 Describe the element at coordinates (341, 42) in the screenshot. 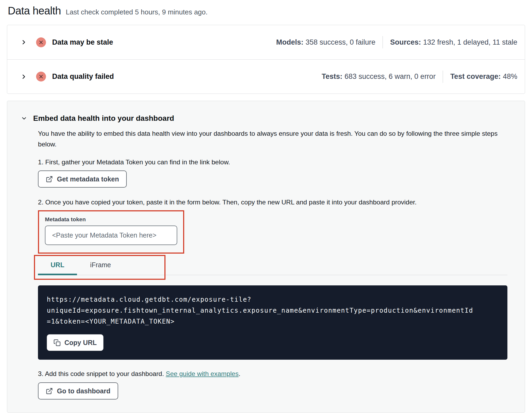

I see `models-stat-value: 358 success, 0 failure` at that location.